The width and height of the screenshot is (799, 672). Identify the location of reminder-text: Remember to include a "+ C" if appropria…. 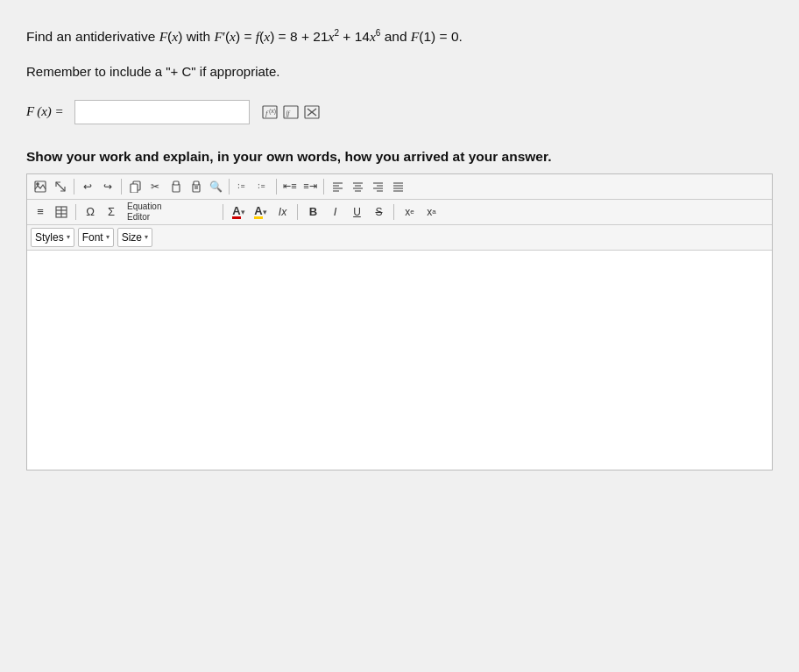
(400, 72).